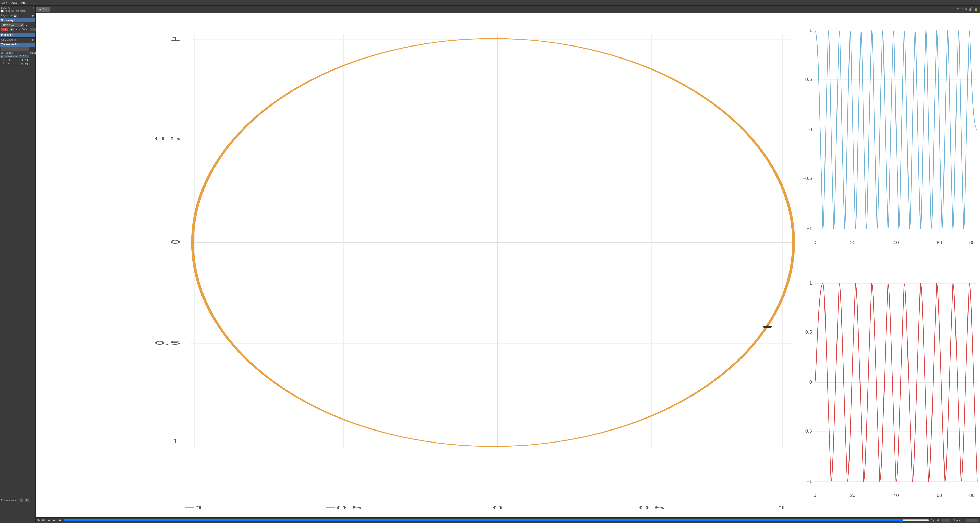 Image resolution: width=980 pixels, height=523 pixels. What do you see at coordinates (976, 9) in the screenshot?
I see `toolbar-icon-lock: 🔒` at bounding box center [976, 9].